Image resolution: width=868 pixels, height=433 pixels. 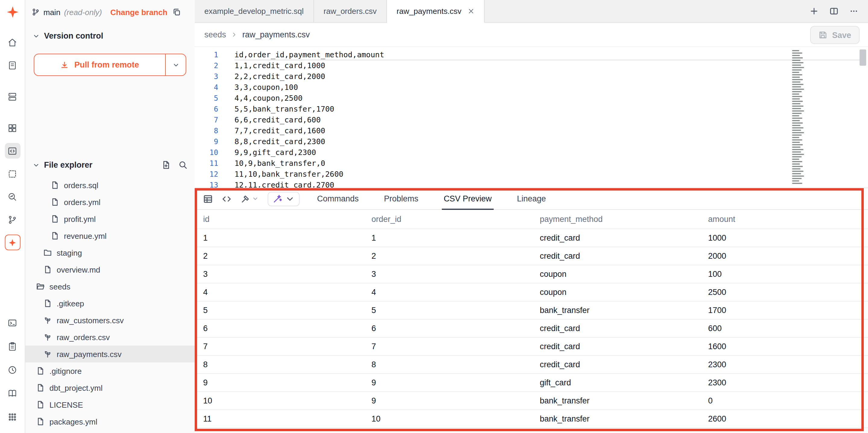 What do you see at coordinates (12, 151) in the screenshot?
I see `develop-icon` at bounding box center [12, 151].